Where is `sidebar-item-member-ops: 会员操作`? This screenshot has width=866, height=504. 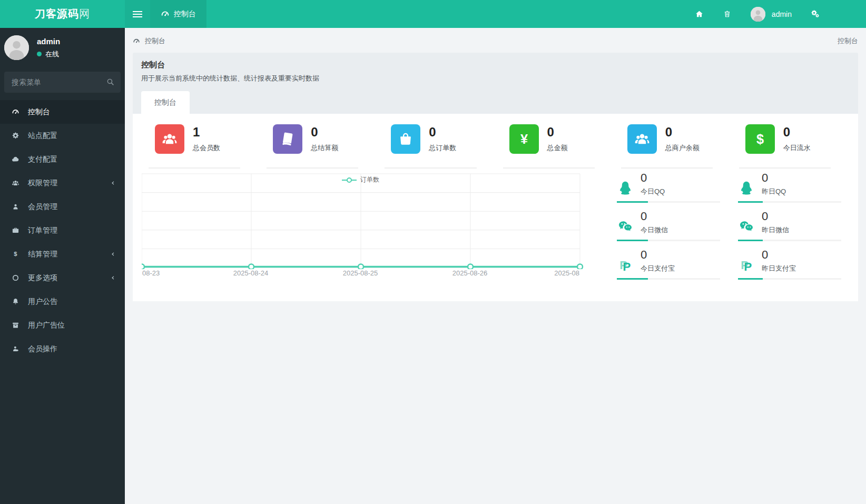
sidebar-item-member-ops: 会员操作 is located at coordinates (62, 349).